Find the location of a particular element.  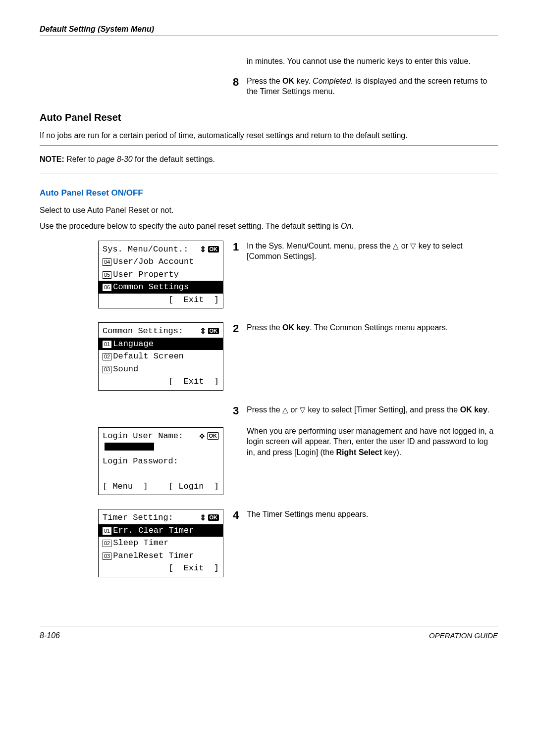

header-title: Default Setting (System Menu) is located at coordinates (97, 29).